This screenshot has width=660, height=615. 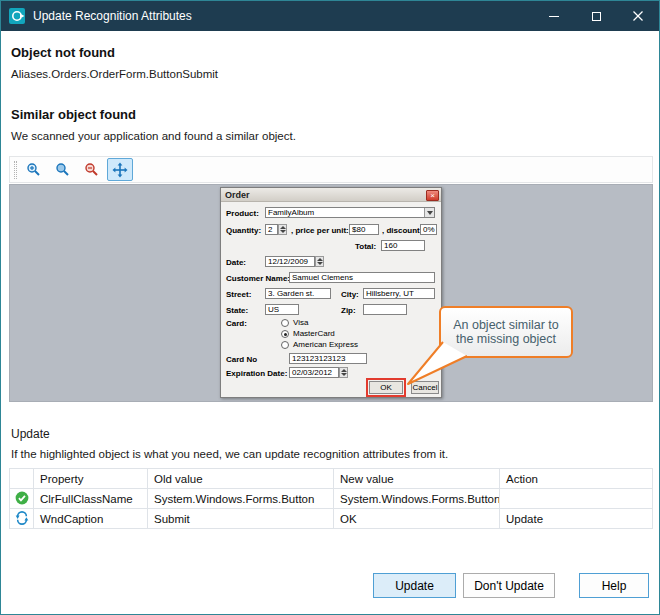 I want to click on titlebar: Update Recognition Attributes, so click(x=330, y=16).